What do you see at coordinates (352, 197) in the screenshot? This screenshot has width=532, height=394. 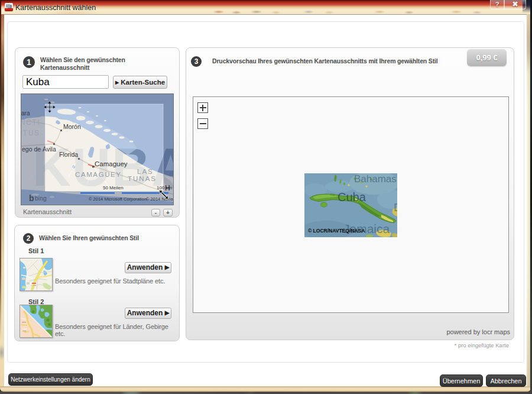 I see `svg-text: Cuba` at bounding box center [352, 197].